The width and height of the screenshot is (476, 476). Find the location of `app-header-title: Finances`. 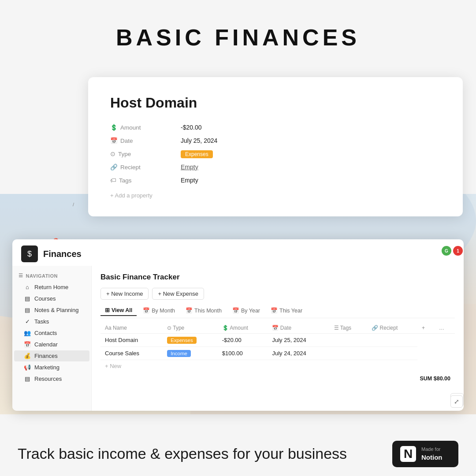

app-header-title: Finances is located at coordinates (63, 254).